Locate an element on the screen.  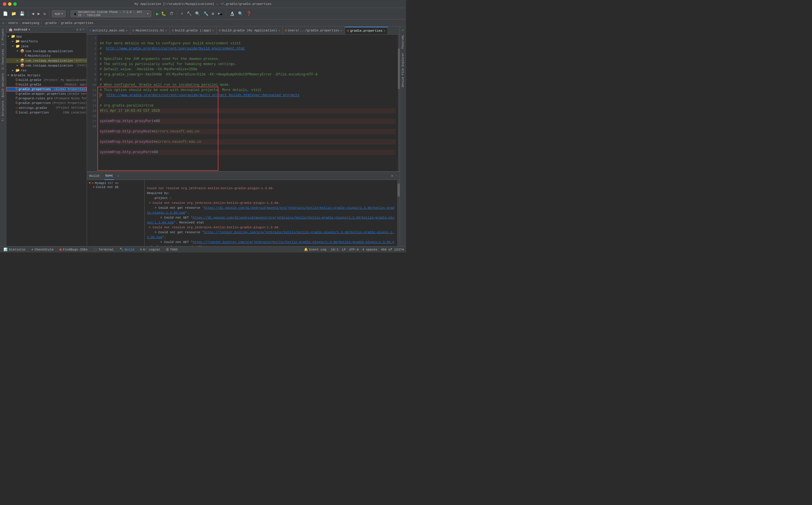
bread-users: Users is located at coordinates (13, 23).